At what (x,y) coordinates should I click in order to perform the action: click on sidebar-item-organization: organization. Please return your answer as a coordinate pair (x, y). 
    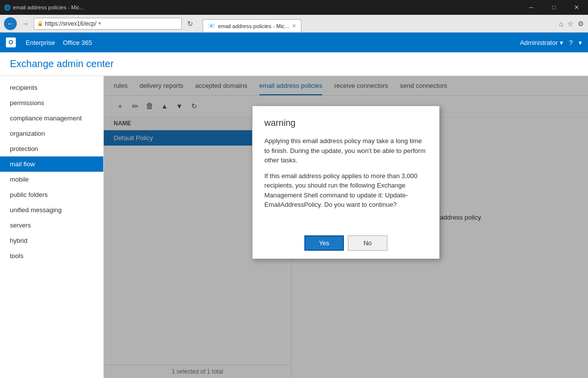
    Looking at the image, I should click on (51, 133).